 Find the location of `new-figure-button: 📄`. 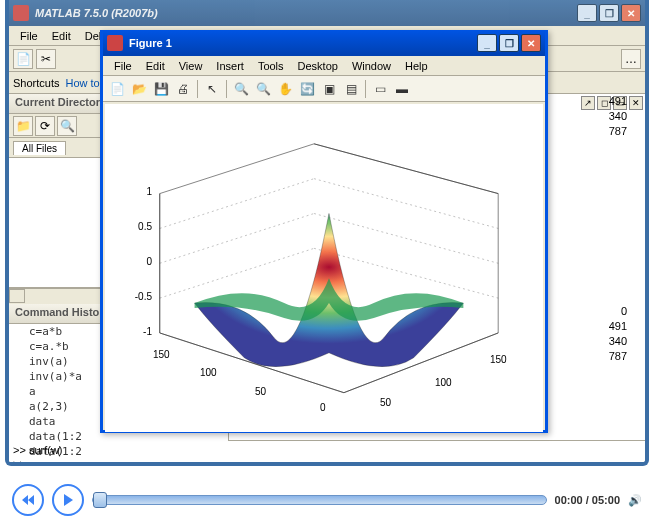

new-figure-button: 📄 is located at coordinates (117, 89).